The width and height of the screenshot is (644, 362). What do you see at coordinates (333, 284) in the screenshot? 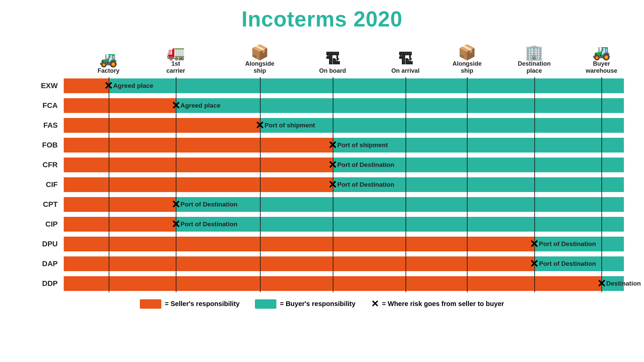
I see `bar-orange-ddp` at bounding box center [333, 284].